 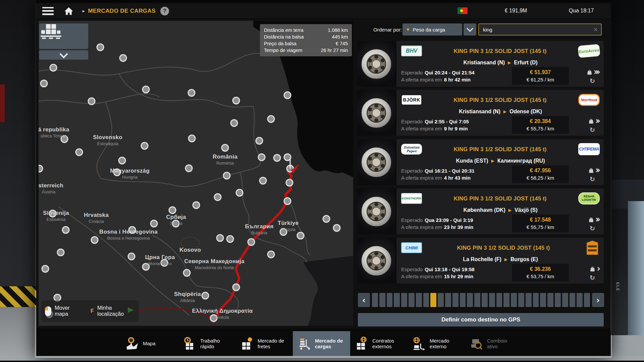 What do you see at coordinates (503, 248) in the screenshot?
I see `cargo-title: KING PIN 3 1/2 SOLID JOST (145 t)` at bounding box center [503, 248].